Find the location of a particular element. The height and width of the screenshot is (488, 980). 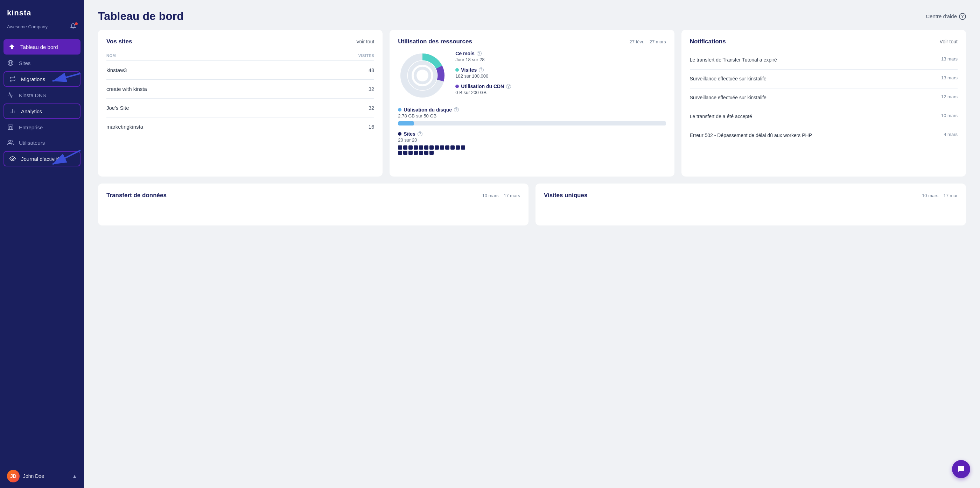

voir-tout-sites: Voir tout is located at coordinates (365, 42).